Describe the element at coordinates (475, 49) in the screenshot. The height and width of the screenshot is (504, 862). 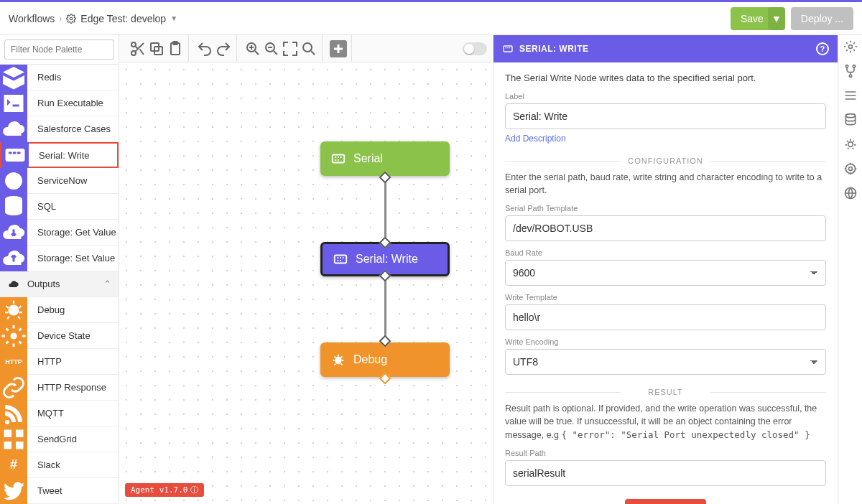
I see `canvas-toggle` at that location.